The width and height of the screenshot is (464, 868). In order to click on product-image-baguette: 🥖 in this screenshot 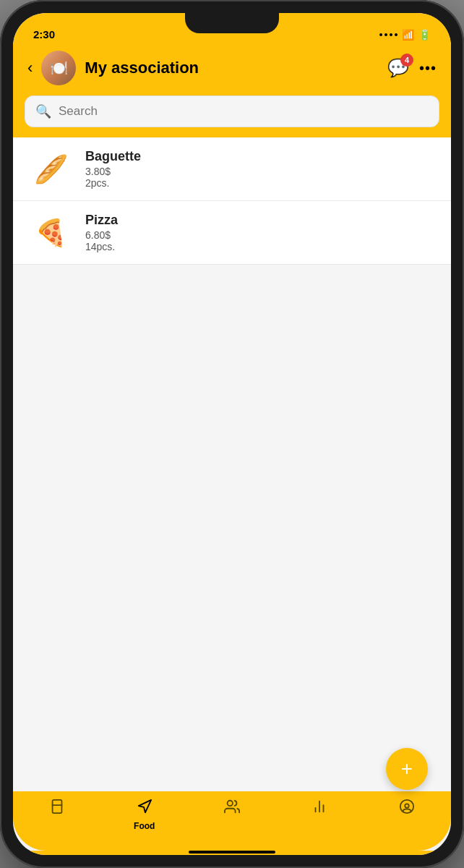, I will do `click(51, 169)`.